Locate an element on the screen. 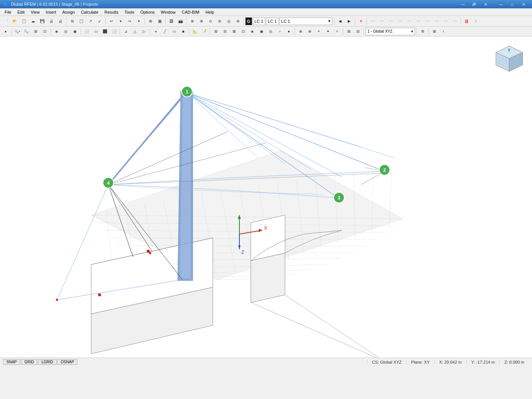 The width and height of the screenshot is (532, 399). chevron-right2-btn: › is located at coordinates (443, 32).